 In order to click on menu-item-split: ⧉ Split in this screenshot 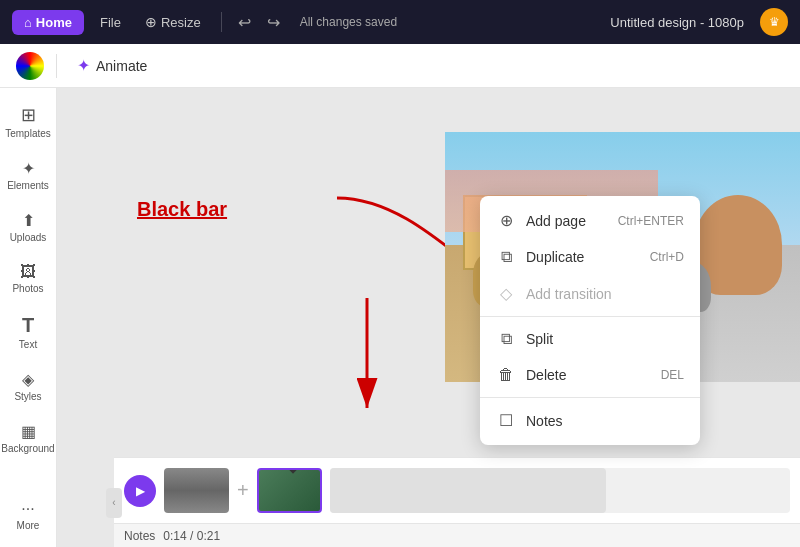, I will do `click(590, 339)`.